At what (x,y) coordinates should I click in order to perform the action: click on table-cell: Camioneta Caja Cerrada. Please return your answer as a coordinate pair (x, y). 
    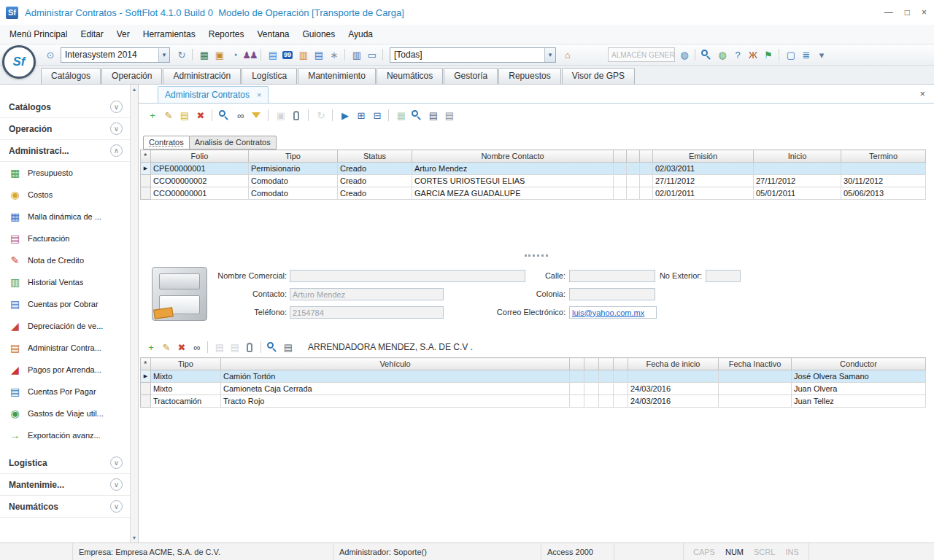
    Looking at the image, I should click on (395, 389).